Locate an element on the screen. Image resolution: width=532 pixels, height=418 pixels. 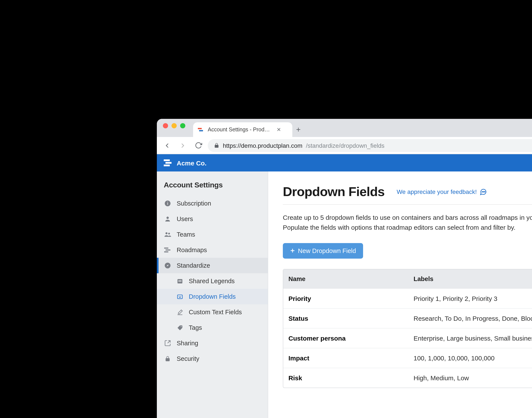
sidebar-item-label: Teams is located at coordinates (186, 234).